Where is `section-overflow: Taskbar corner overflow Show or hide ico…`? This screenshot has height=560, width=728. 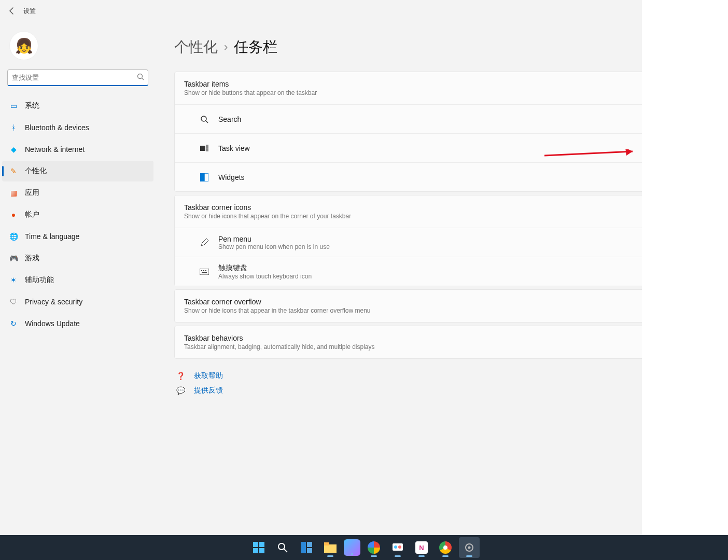 section-overflow: Taskbar corner overflow Show or hide ico… is located at coordinates (441, 306).